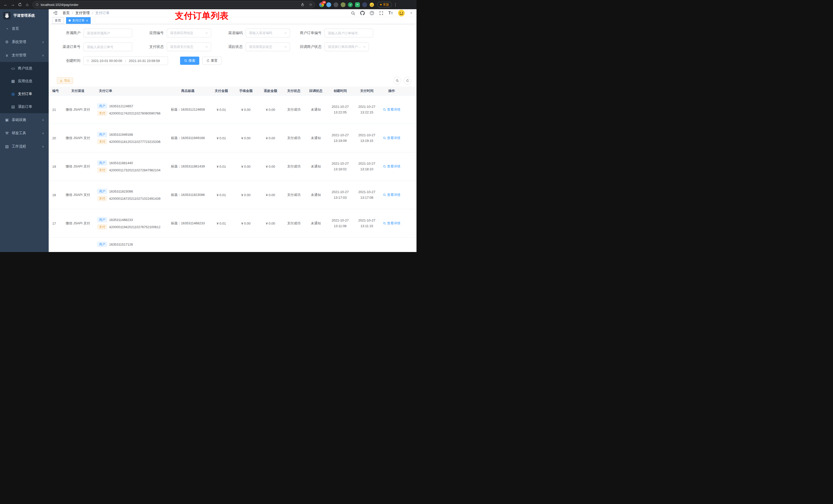  I want to click on toggle-search-button, so click(398, 80).